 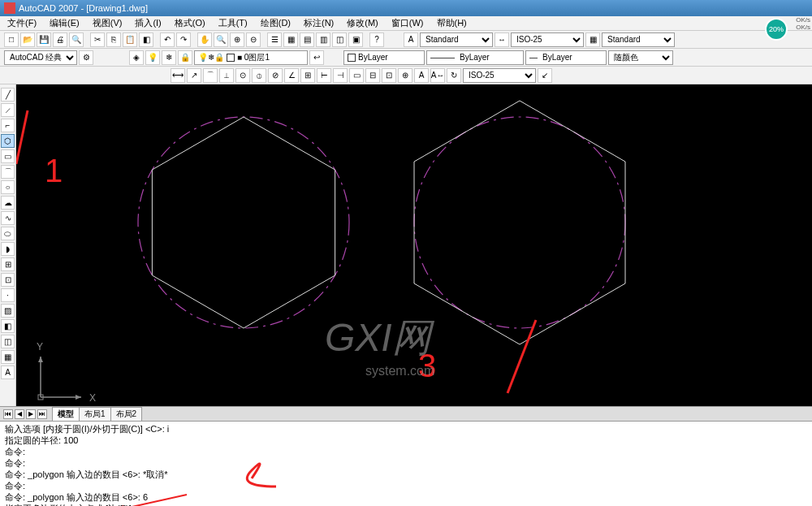 I want to click on save-icon: 💾, so click(x=44, y=40).